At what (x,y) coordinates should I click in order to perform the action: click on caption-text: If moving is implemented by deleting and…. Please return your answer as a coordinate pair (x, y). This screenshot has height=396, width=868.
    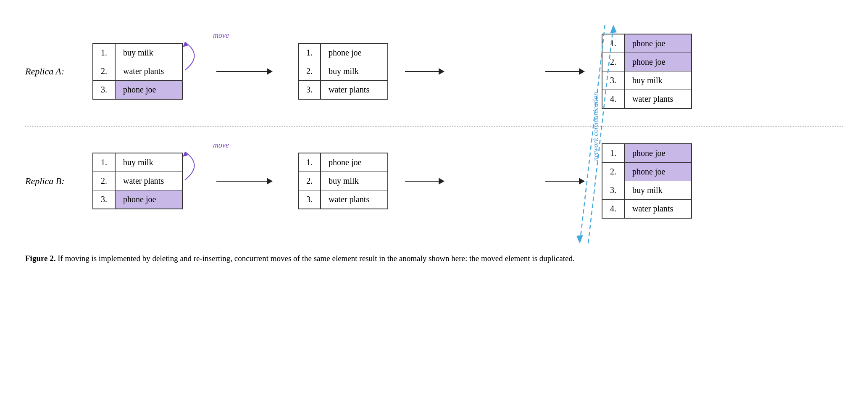
    Looking at the image, I should click on (315, 258).